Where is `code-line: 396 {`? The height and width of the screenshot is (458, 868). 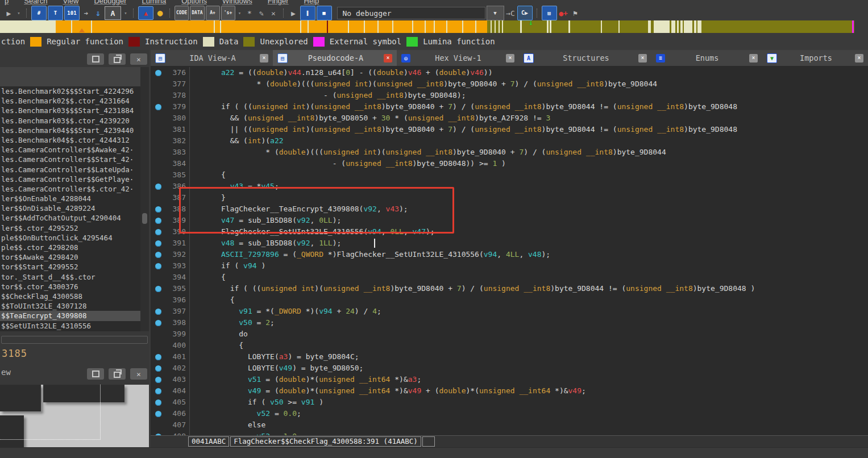
code-line: 396 { is located at coordinates (509, 300).